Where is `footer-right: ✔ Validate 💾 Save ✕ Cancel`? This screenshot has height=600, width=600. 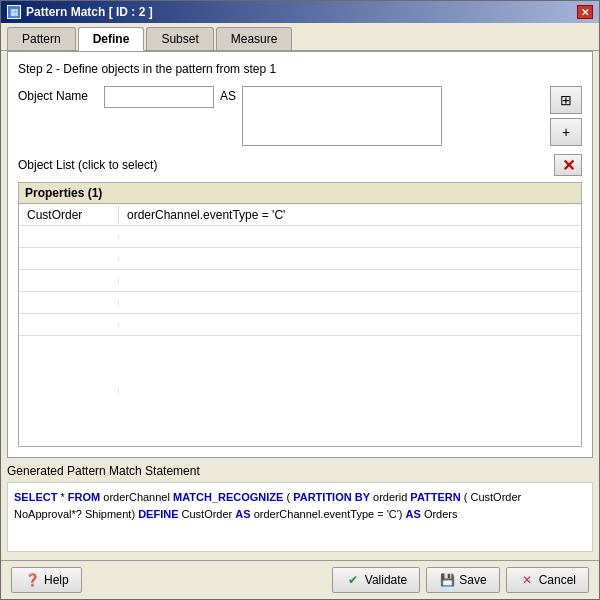 footer-right: ✔ Validate 💾 Save ✕ Cancel is located at coordinates (460, 580).